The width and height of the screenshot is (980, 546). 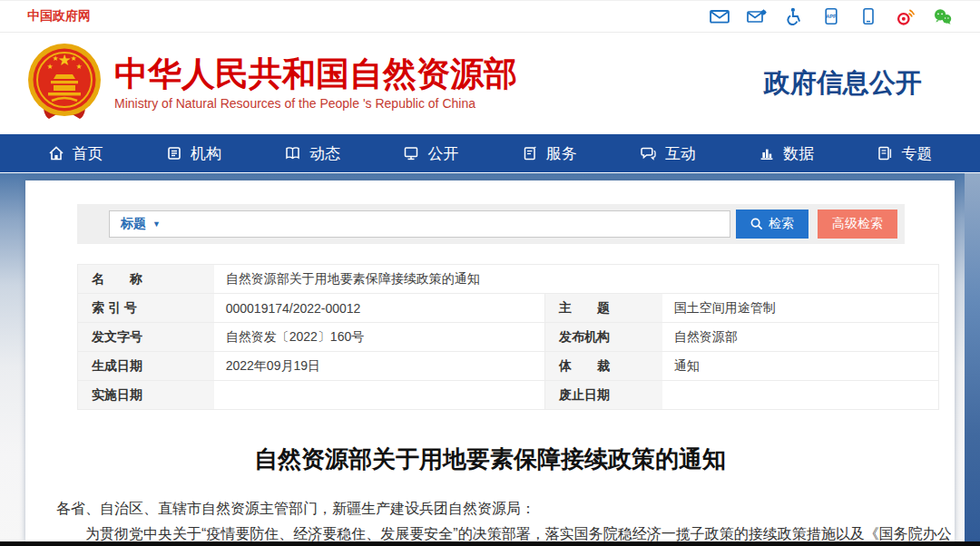 What do you see at coordinates (562, 154) in the screenshot?
I see `nav-label: 服务` at bounding box center [562, 154].